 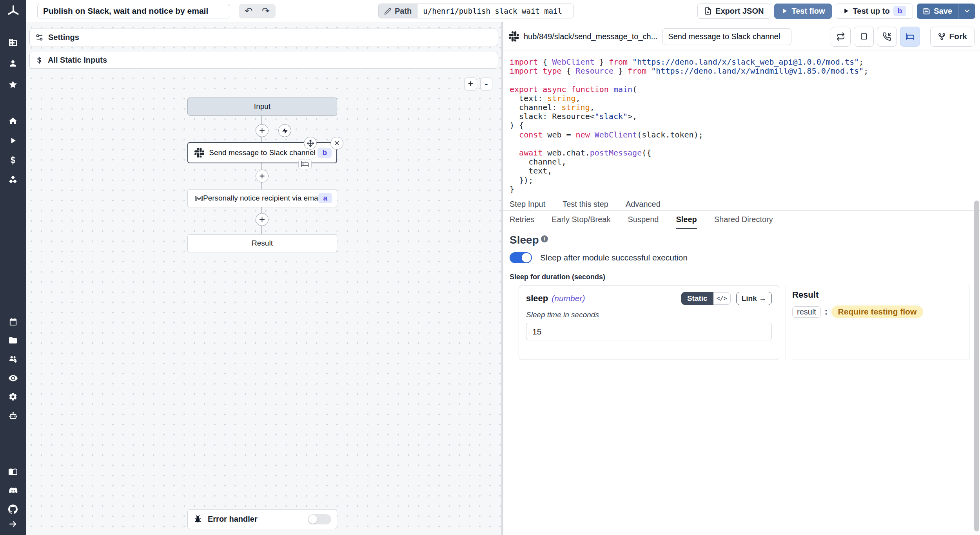 I want to click on save-button: Save, so click(x=938, y=11).